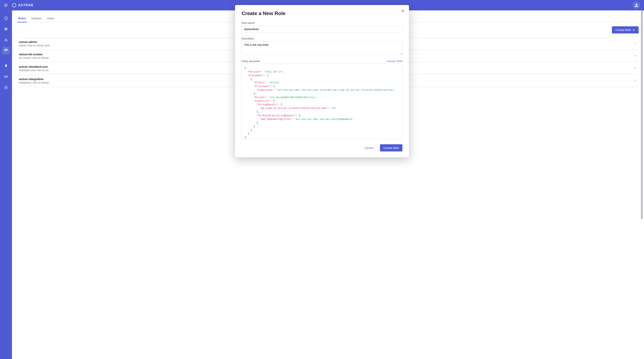 The image size is (644, 359). Describe the element at coordinates (636, 5) in the screenshot. I see `user-icon` at that location.